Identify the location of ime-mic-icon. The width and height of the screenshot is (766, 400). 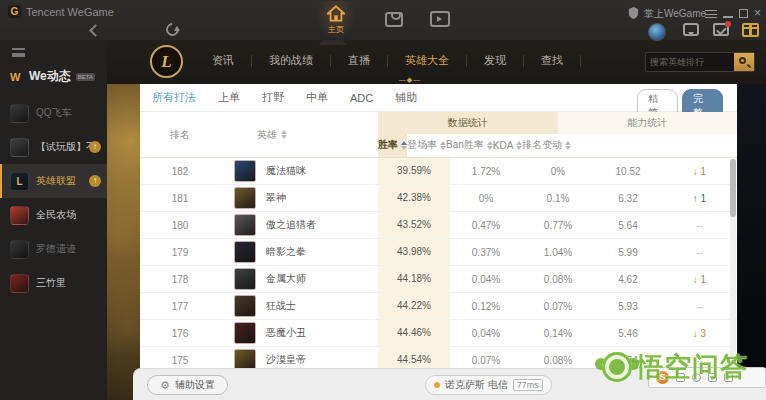
(712, 378).